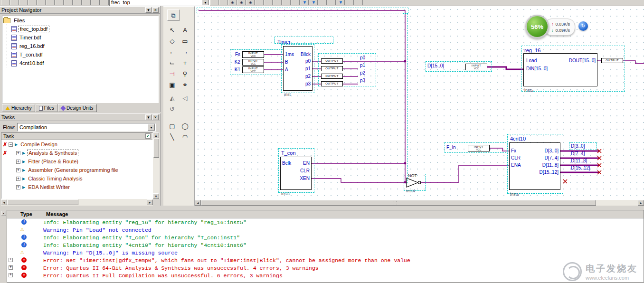  Describe the element at coordinates (80, 29) in the screenshot. I see `tree-item-file: frec_top.bdf` at that location.